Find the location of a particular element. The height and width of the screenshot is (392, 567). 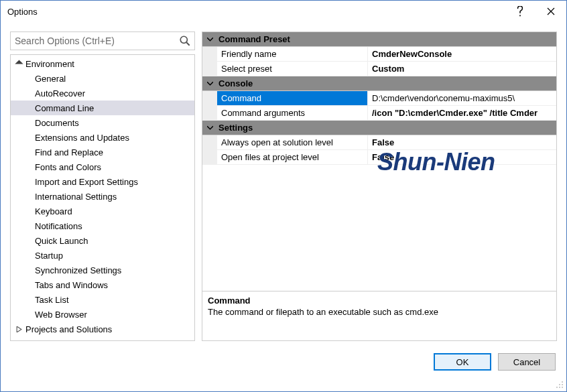

titlebar: Options is located at coordinates (284, 11).